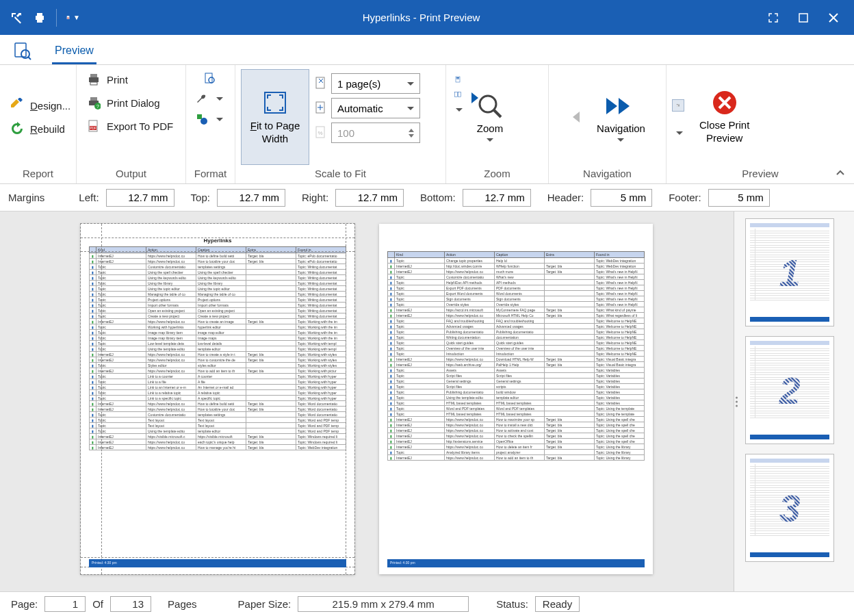  Describe the element at coordinates (497, 198) in the screenshot. I see `margin-bottom-input` at that location.